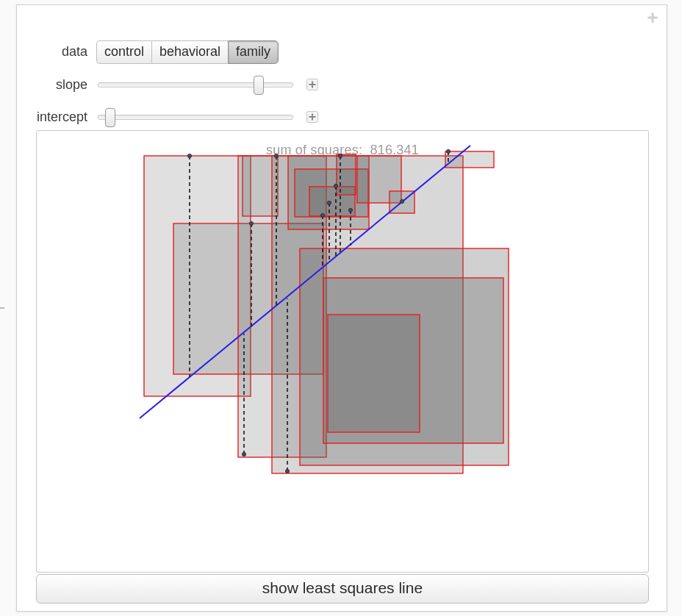 The width and height of the screenshot is (682, 616). Describe the element at coordinates (52, 85) in the screenshot. I see `slope-label: slope` at that location.